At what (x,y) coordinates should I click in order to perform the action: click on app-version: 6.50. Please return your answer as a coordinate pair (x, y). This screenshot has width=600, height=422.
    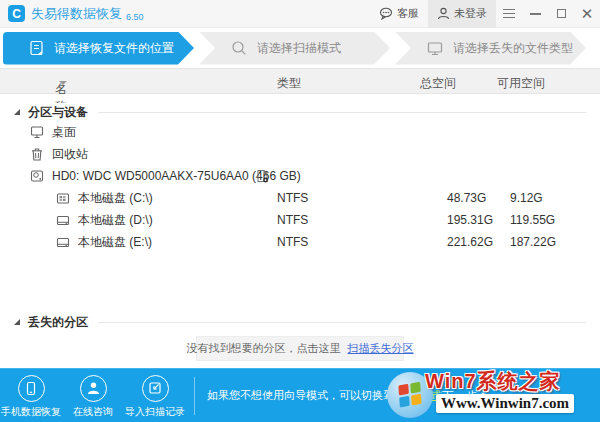
    Looking at the image, I should click on (135, 17).